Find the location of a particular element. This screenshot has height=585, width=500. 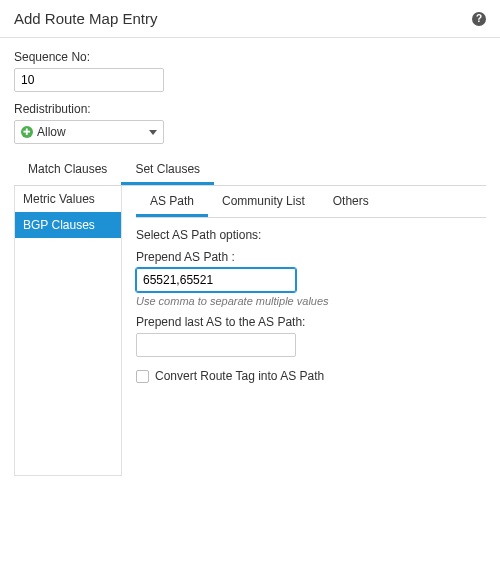

sub-tabs: AS Path Community List Others is located at coordinates (311, 202).